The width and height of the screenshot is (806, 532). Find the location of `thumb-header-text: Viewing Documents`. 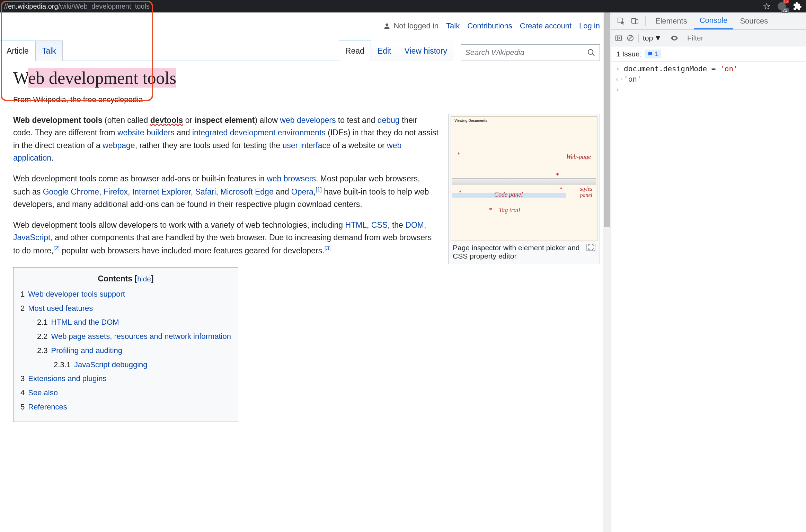

thumb-header-text: Viewing Documents is located at coordinates (471, 120).